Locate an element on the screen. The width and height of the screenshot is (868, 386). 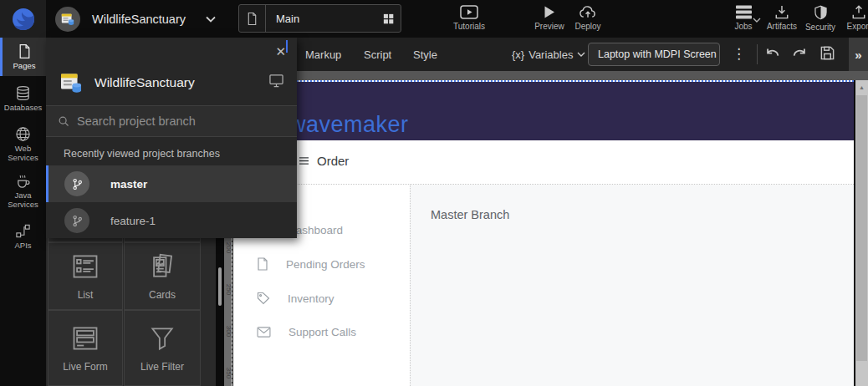
redo-icon is located at coordinates (799, 53).